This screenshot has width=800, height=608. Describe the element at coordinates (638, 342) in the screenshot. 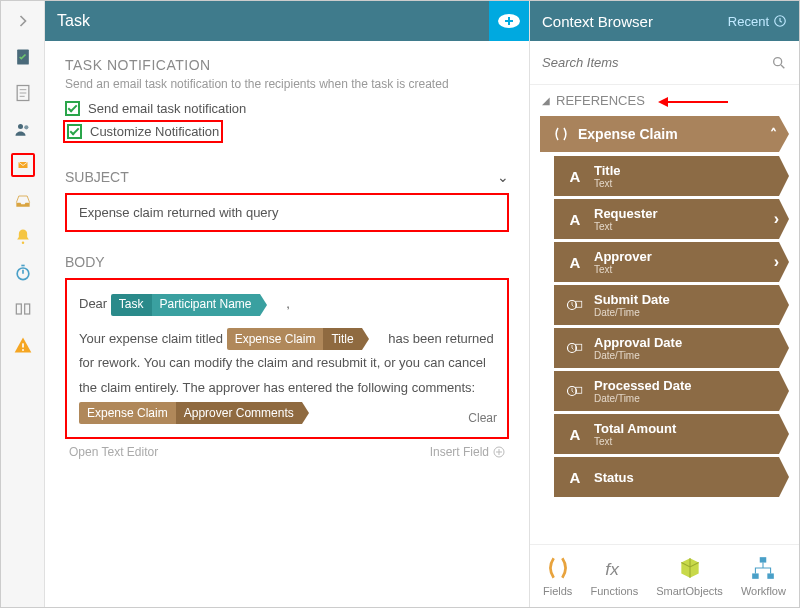

I see `field-name: Approval Date` at that location.